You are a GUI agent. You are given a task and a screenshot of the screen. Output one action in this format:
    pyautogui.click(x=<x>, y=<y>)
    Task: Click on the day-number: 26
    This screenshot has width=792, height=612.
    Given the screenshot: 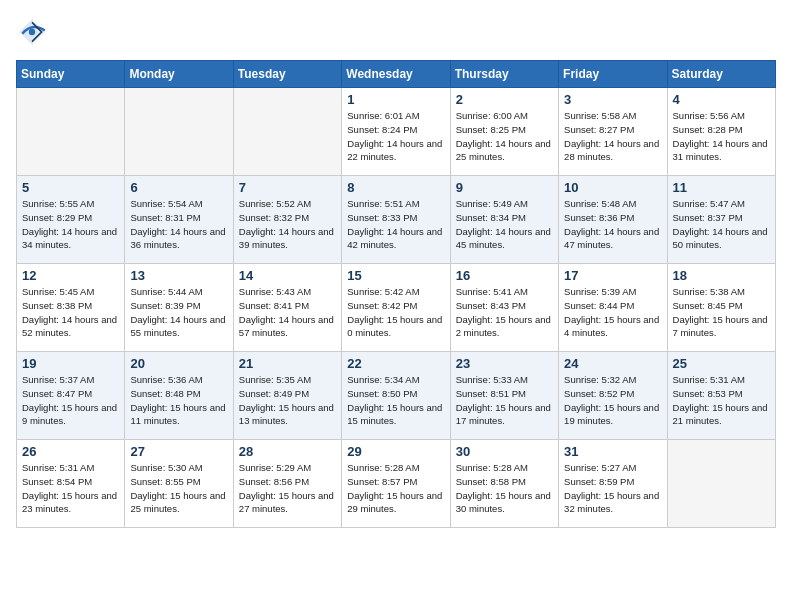 What is the action you would take?
    pyautogui.click(x=70, y=452)
    